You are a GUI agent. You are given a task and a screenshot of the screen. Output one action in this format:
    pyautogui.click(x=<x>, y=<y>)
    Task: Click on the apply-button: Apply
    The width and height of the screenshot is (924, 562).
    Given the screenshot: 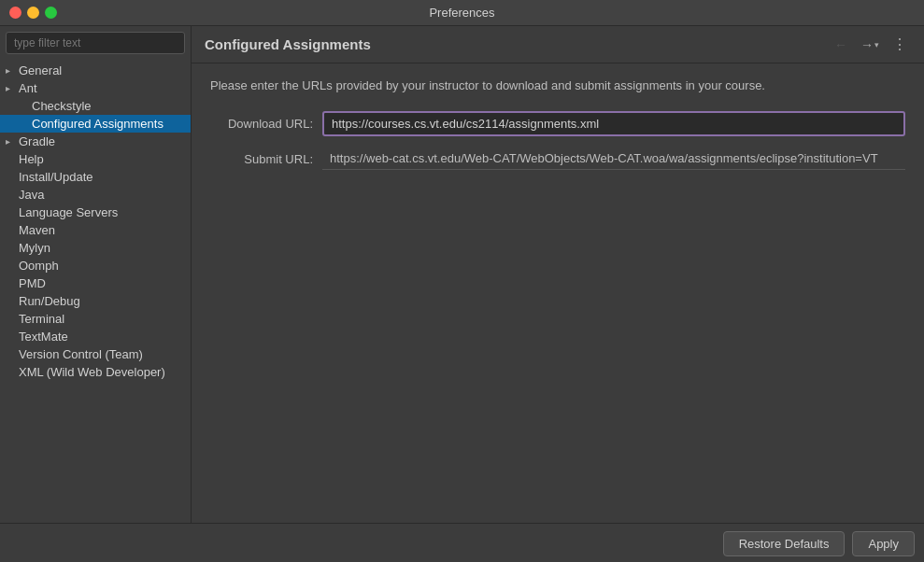 What is the action you would take?
    pyautogui.click(x=884, y=543)
    